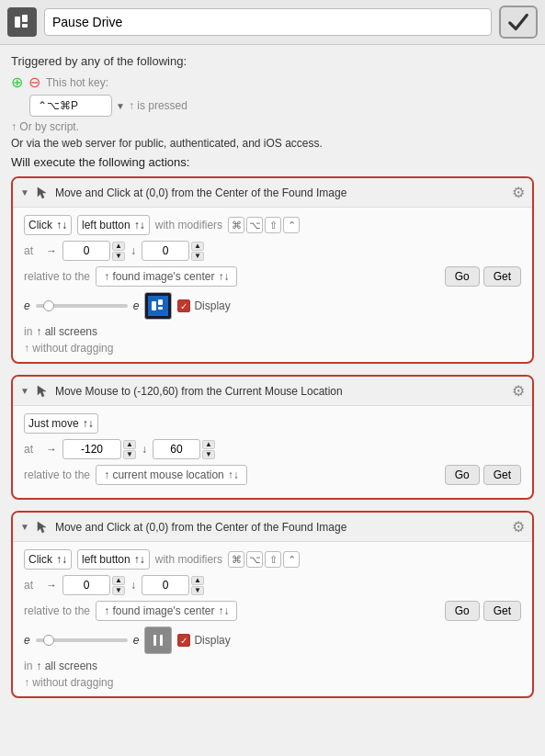  Describe the element at coordinates (57, 276) in the screenshot. I see `relative-label-1: relative to the` at that location.